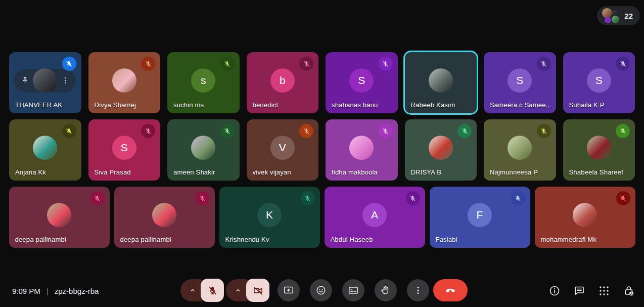 Image resolution: width=644 pixels, height=307 pixels. What do you see at coordinates (600, 150) in the screenshot?
I see `participant-tile: Shabeela Shareef` at bounding box center [600, 150].